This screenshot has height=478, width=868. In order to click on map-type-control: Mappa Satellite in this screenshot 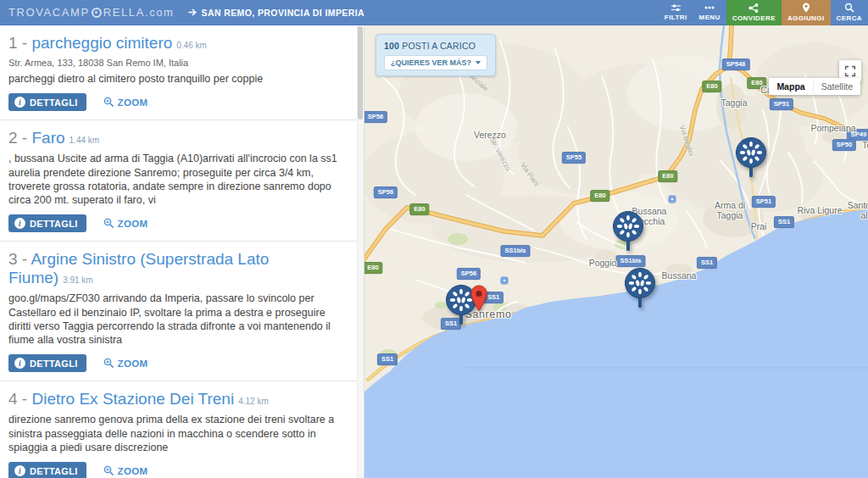, I will do `click(815, 86)`.